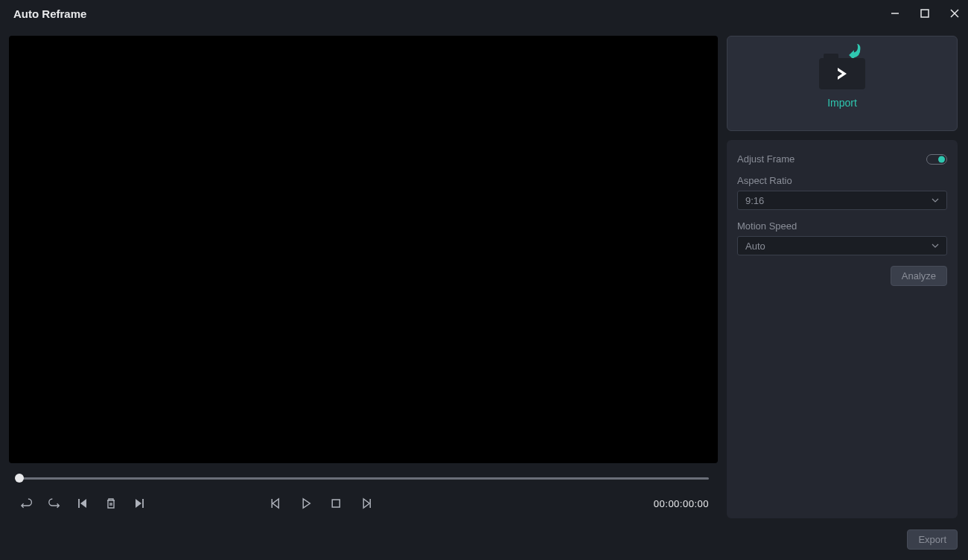  Describe the element at coordinates (83, 503) in the screenshot. I see `edit-controls` at that location.